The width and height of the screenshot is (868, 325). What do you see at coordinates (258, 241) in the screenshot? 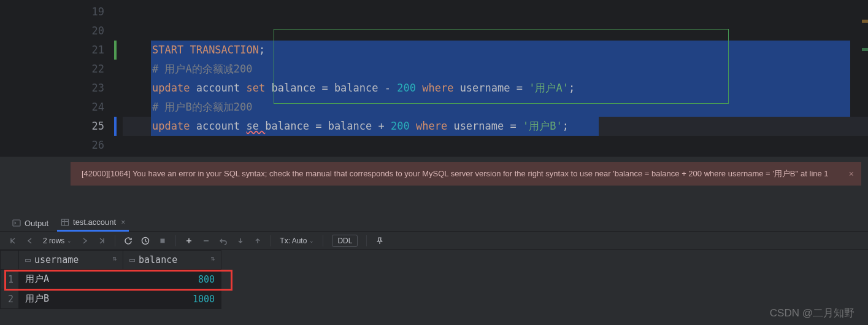
I see `submit-button` at bounding box center [258, 241].